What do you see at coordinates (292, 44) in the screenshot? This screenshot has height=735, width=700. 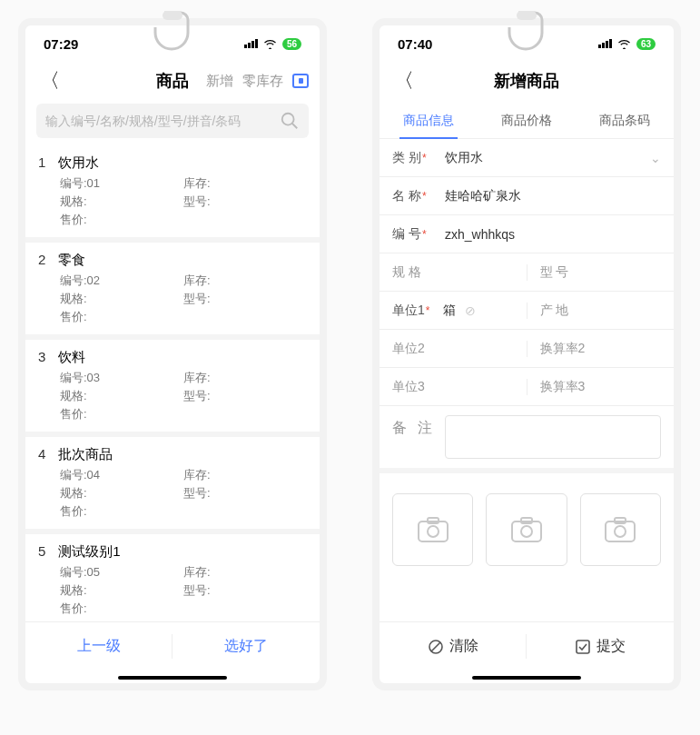 I see `battery-badge: 56` at bounding box center [292, 44].